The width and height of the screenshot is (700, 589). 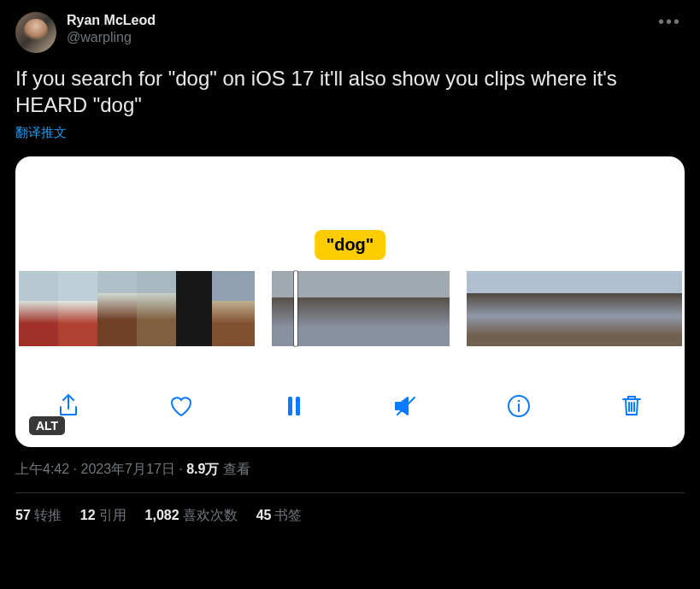 I want to click on tweet-time: 上午4:42, so click(x=43, y=468).